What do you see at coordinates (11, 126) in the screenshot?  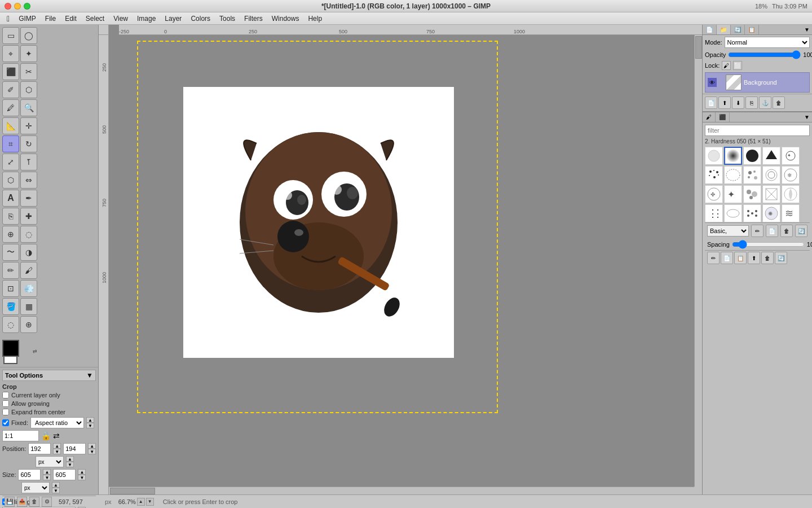 I see `measure-tool: 📐` at bounding box center [11, 126].